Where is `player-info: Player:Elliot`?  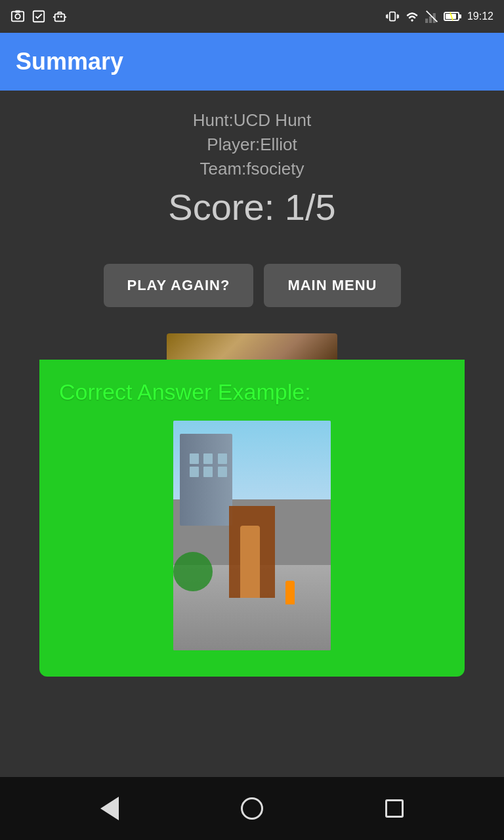 player-info: Player:Elliot is located at coordinates (252, 144).